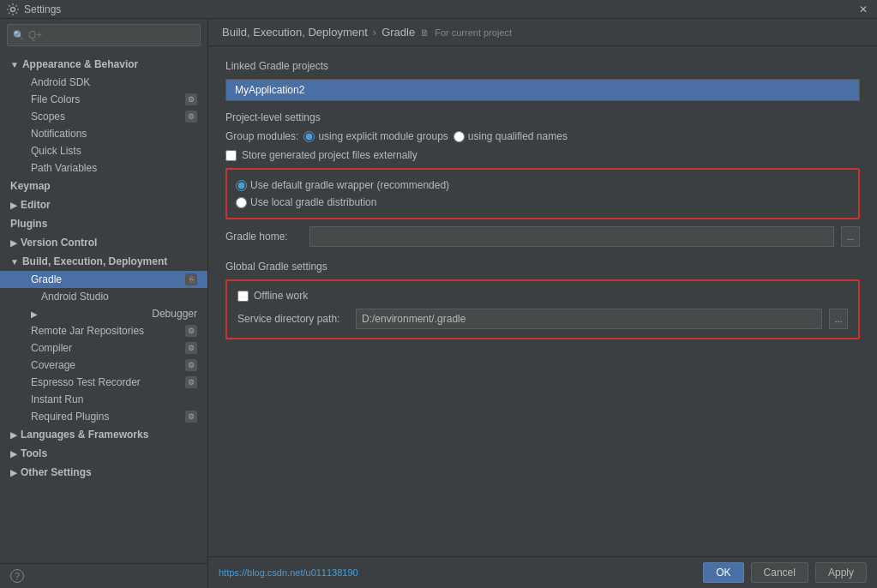 The image size is (877, 588). What do you see at coordinates (724, 573) in the screenshot?
I see `ok-button: OK` at bounding box center [724, 573].